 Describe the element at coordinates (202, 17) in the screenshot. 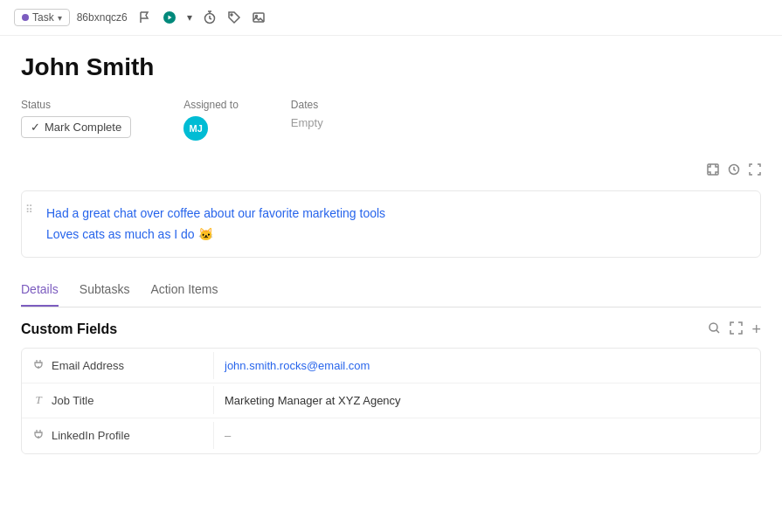

I see `toolbar-icons: ▾` at that location.